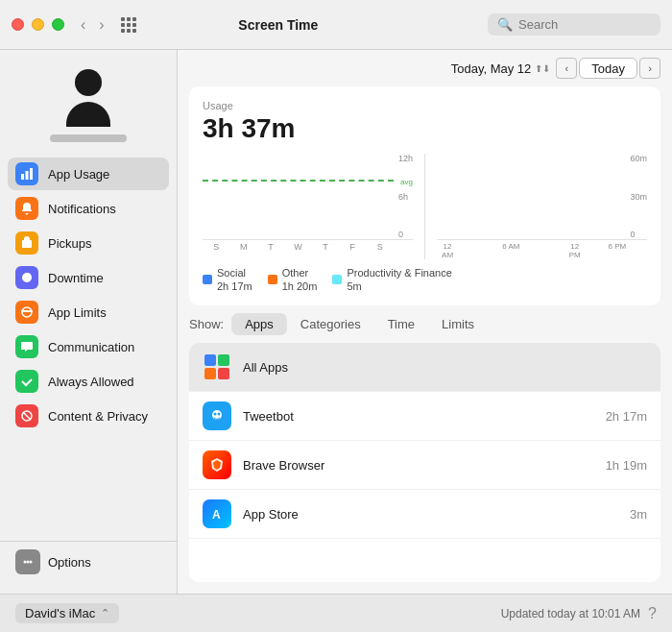  I want to click on sidebar-item-app-limits: App Limits, so click(88, 312).